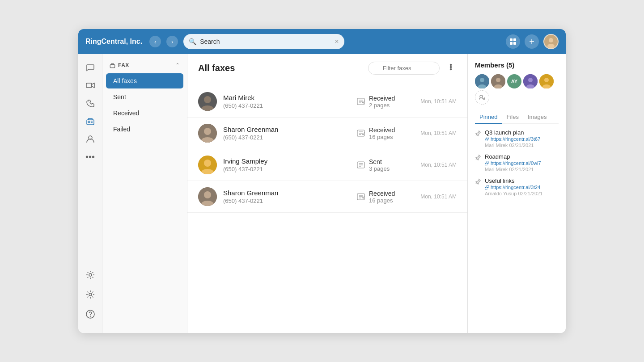  What do you see at coordinates (178, 65) in the screenshot?
I see `collapse-button: ⌃` at bounding box center [178, 65].